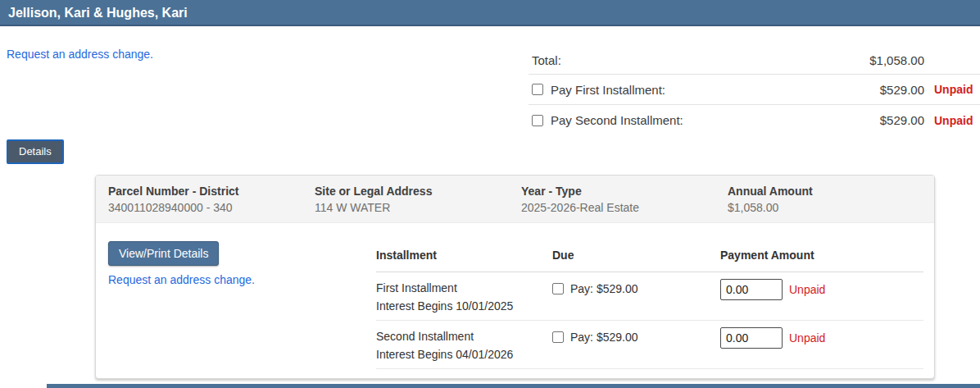 This screenshot has width=980, height=388. Describe the element at coordinates (558, 289) in the screenshot. I see `first-installment-pay-checkbox` at that location.